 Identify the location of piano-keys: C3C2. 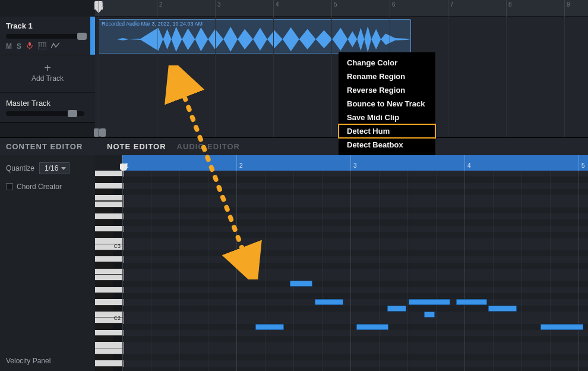
(109, 271).